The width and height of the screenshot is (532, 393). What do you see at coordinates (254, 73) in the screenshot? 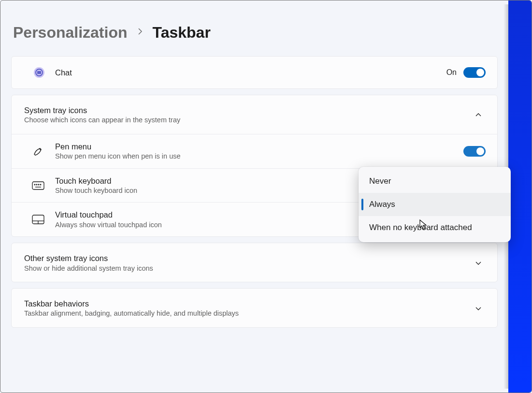
I see `chat-row: Chat On` at bounding box center [254, 73].